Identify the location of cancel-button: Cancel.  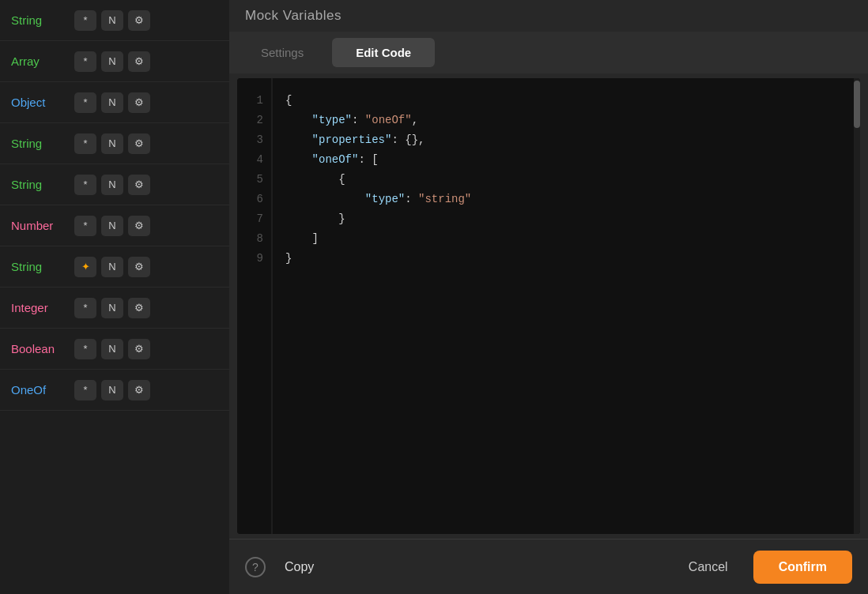
(708, 567).